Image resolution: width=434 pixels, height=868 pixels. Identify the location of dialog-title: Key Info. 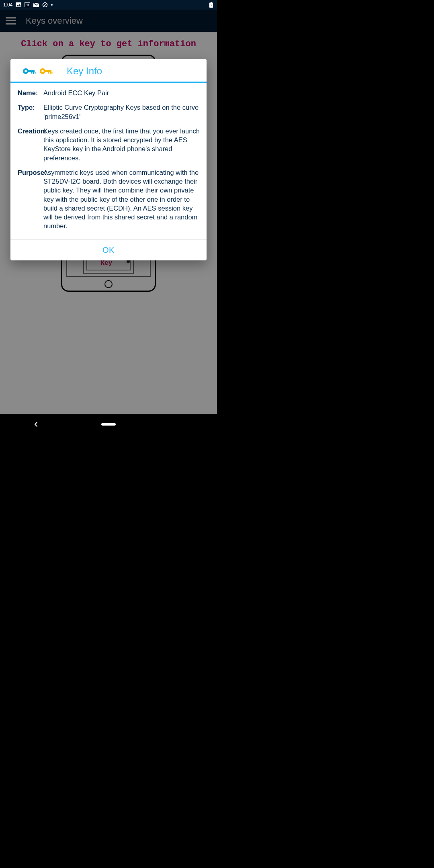
(84, 71).